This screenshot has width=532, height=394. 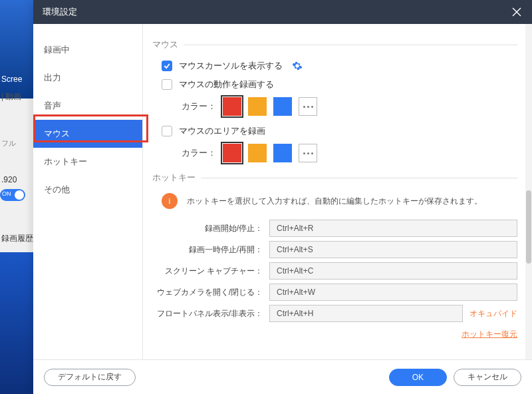 What do you see at coordinates (335, 178) in the screenshot?
I see `section-hotkey: ホットキー` at bounding box center [335, 178].